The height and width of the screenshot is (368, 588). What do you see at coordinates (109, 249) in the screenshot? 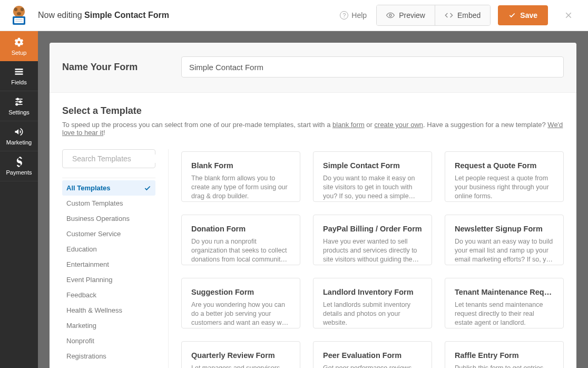
I see `category-item: Education` at bounding box center [109, 249].